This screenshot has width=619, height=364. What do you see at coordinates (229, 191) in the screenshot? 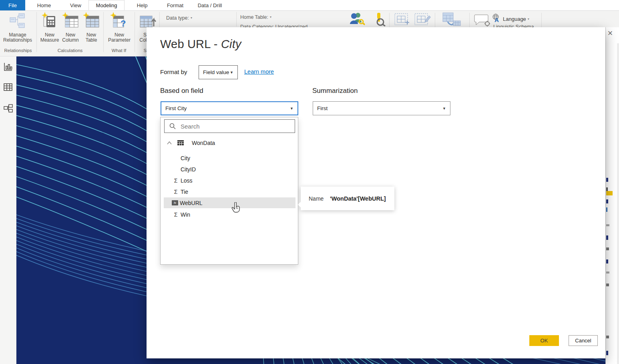
I see `field-item-tie: Σ Tie` at bounding box center [229, 191].